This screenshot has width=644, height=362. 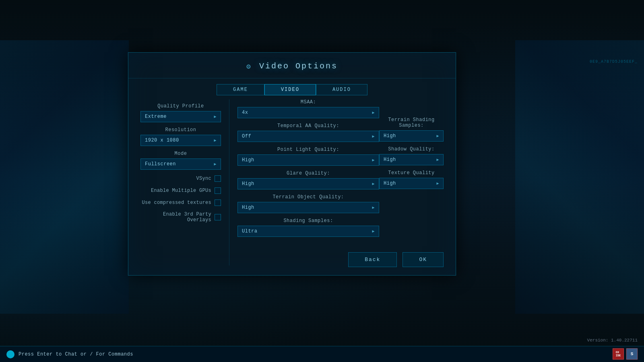 What do you see at coordinates (374, 208) in the screenshot?
I see `terrain-obj-arrow: ▶` at bounding box center [374, 208].